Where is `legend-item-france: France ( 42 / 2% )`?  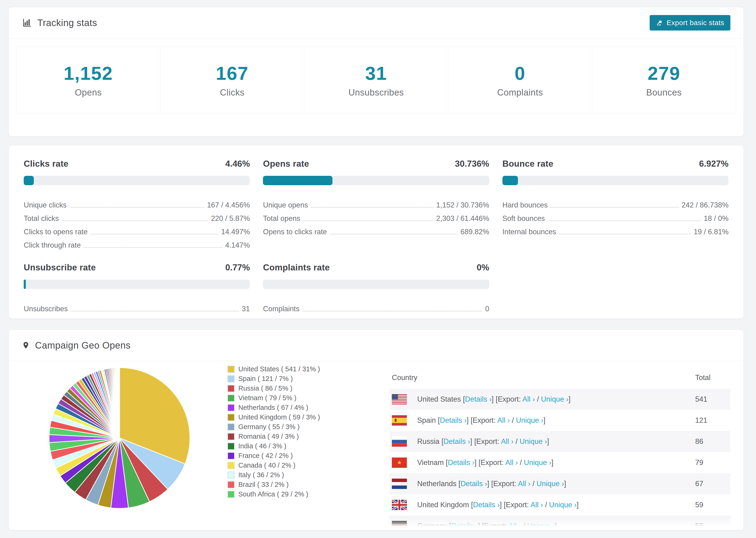 legend-item-france: France ( 42 / 2% ) is located at coordinates (283, 456).